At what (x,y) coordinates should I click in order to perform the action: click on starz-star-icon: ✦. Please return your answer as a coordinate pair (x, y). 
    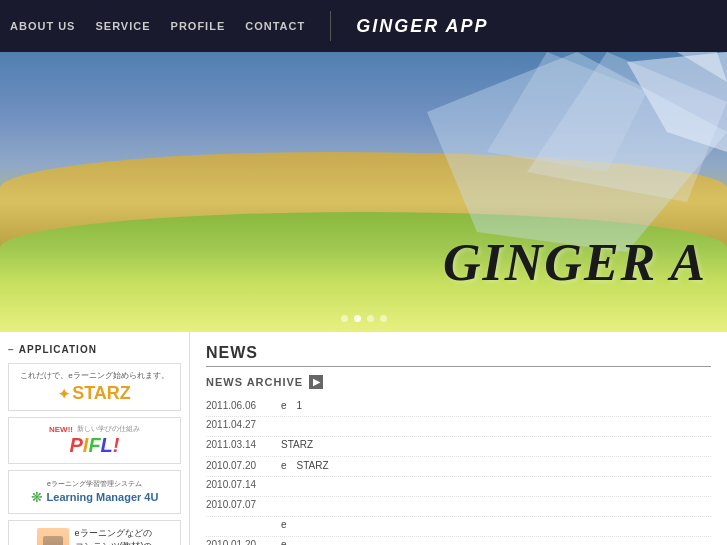
    Looking at the image, I should click on (64, 394).